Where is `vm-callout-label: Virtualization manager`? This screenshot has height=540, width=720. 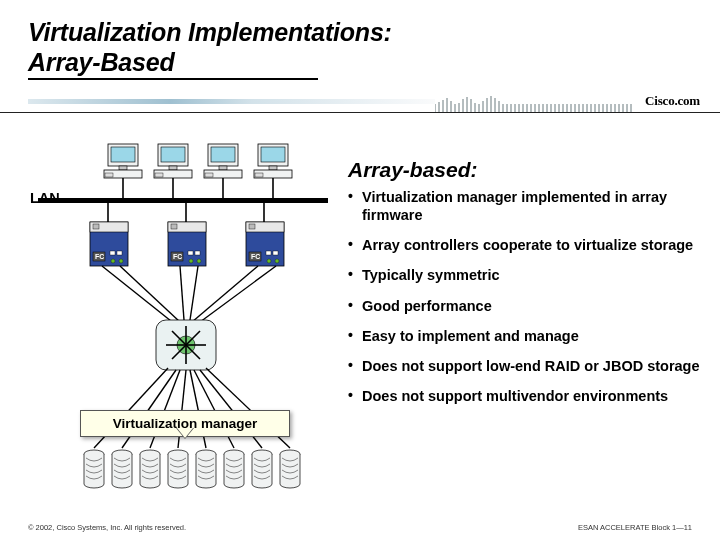 vm-callout-label: Virtualization manager is located at coordinates (186, 424).